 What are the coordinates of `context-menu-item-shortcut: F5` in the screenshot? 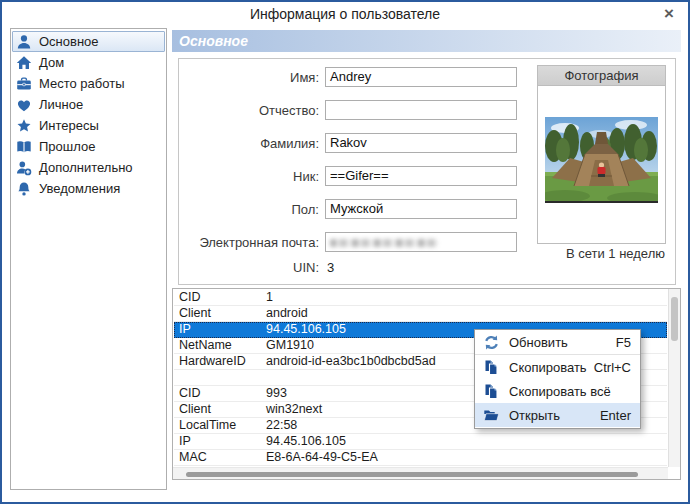 It's located at (624, 342).